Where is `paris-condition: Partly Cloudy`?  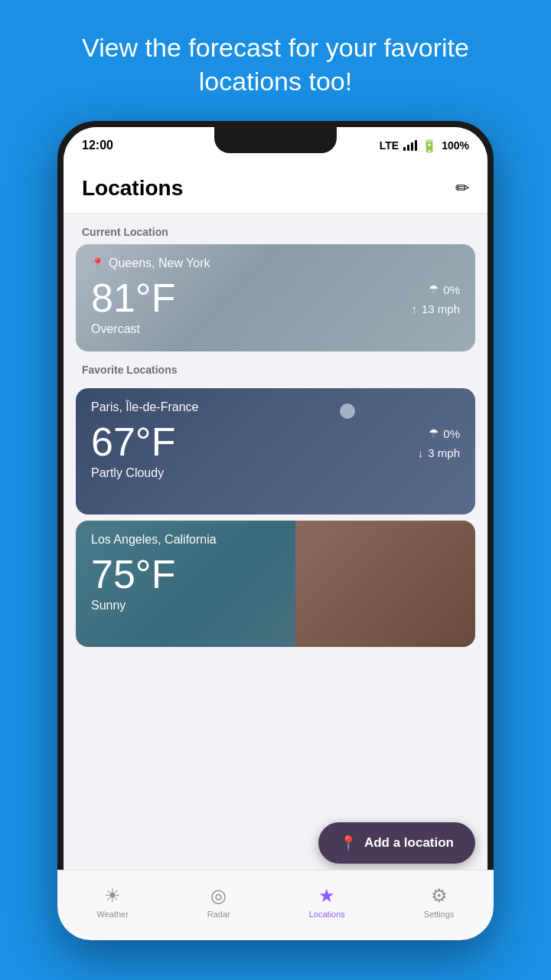 paris-condition: Partly Cloudy is located at coordinates (276, 473).